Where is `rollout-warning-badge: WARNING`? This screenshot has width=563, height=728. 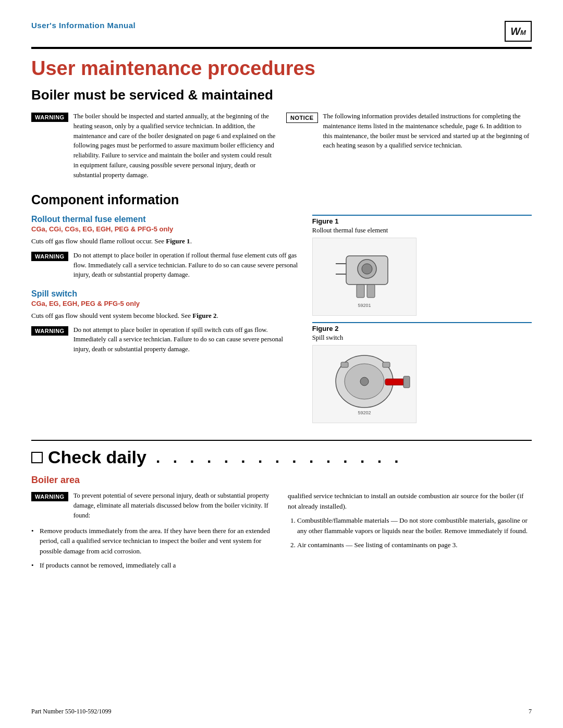
rollout-warning-badge: WARNING is located at coordinates (50, 256).